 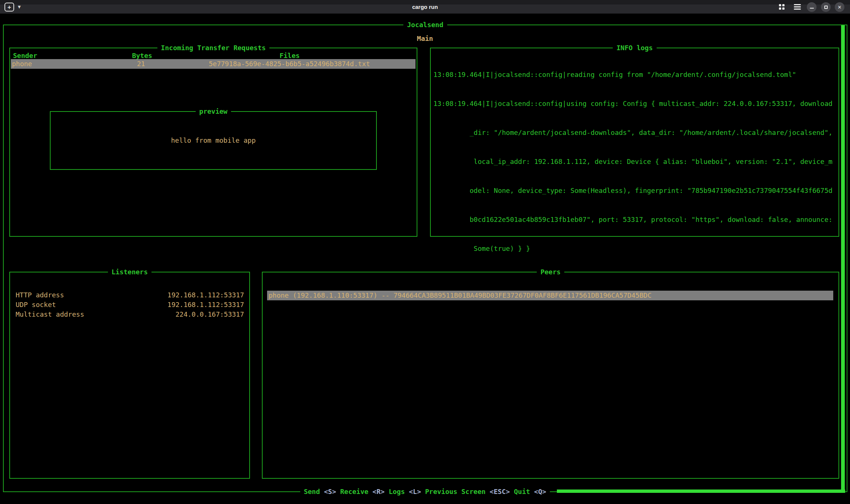 I want to click on listener-value: 224.0.0.167:53317, so click(x=212, y=314).